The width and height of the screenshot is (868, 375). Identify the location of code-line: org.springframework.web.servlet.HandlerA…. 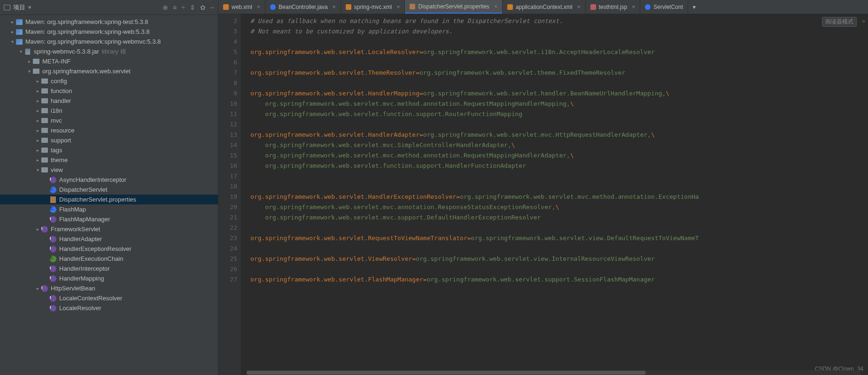
(559, 135).